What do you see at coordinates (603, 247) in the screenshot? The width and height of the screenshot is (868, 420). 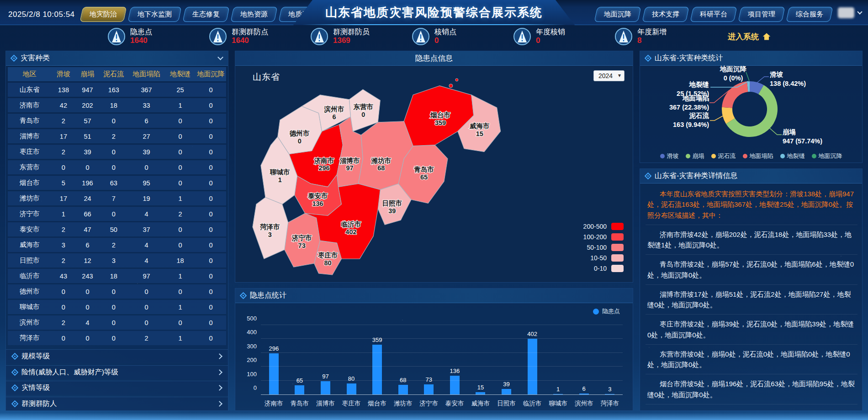 I see `map-legend-item: 50-100` at bounding box center [603, 247].